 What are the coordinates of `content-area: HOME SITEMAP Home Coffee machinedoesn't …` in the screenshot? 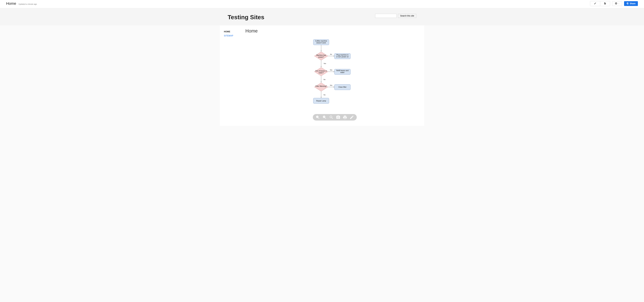 It's located at (322, 76).